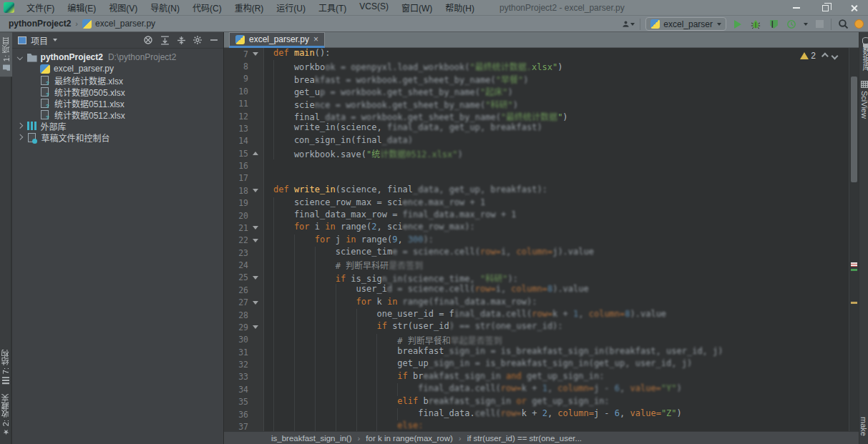 This screenshot has width=868, height=444. Describe the element at coordinates (243, 142) in the screenshot. I see `gutter-line: 14` at that location.